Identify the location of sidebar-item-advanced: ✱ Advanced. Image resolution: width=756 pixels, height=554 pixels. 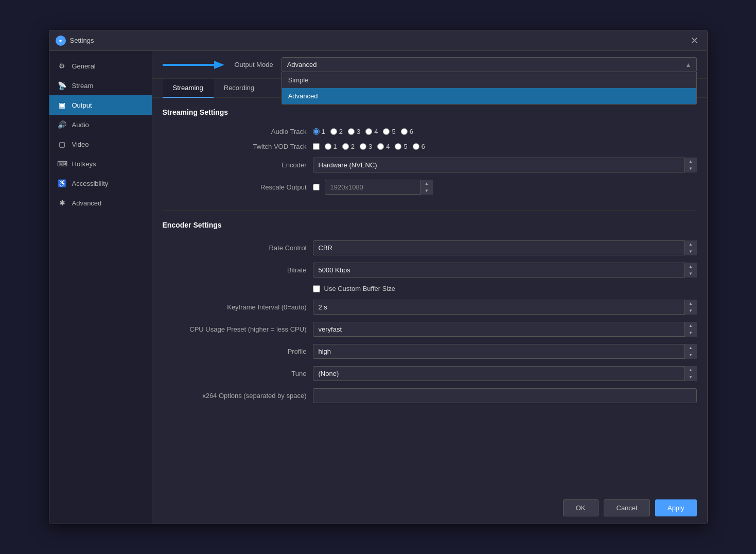
(101, 203).